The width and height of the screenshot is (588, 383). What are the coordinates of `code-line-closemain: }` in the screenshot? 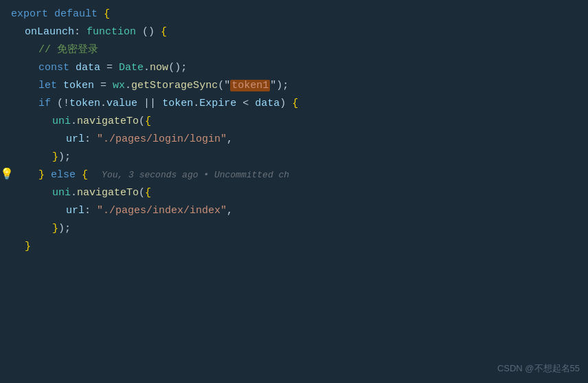 It's located at (294, 247).